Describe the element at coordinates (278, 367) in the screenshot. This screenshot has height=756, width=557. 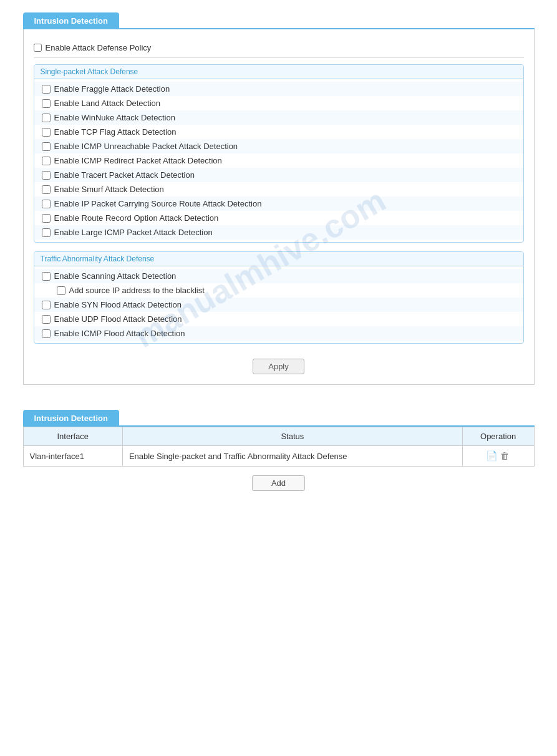
I see `apply-button: Apply` at that location.